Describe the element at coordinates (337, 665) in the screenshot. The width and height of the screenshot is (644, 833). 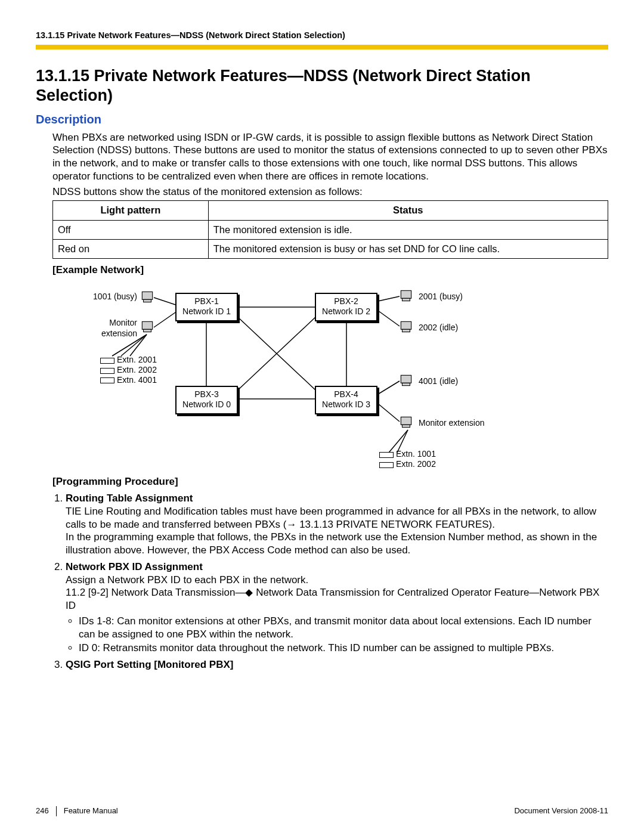
I see `procedure-item-3: QSIG Port Setting [Monitored PBX]` at that location.